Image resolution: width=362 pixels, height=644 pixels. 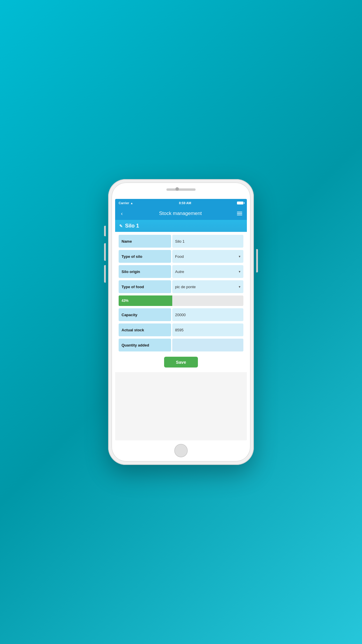 What do you see at coordinates (180, 257) in the screenshot?
I see `type-of-silo-value: Food` at bounding box center [180, 257].